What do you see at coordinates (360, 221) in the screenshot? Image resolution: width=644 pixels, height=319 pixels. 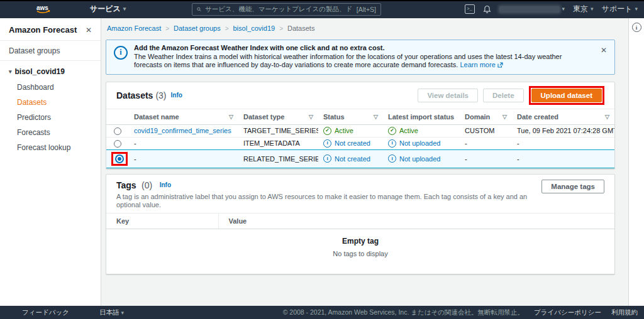 I see `tags-table-header-row: Key Value` at bounding box center [360, 221].